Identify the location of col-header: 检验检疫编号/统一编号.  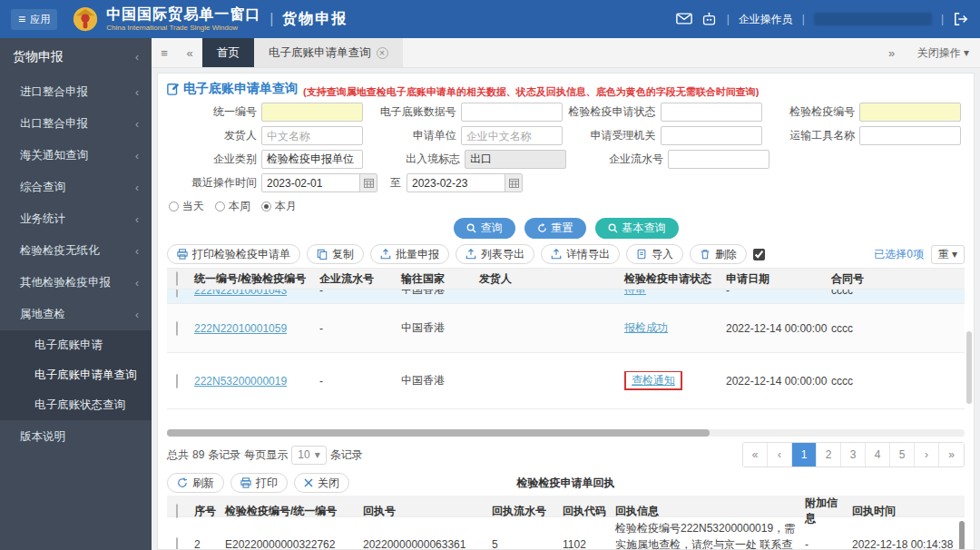
(290, 512).